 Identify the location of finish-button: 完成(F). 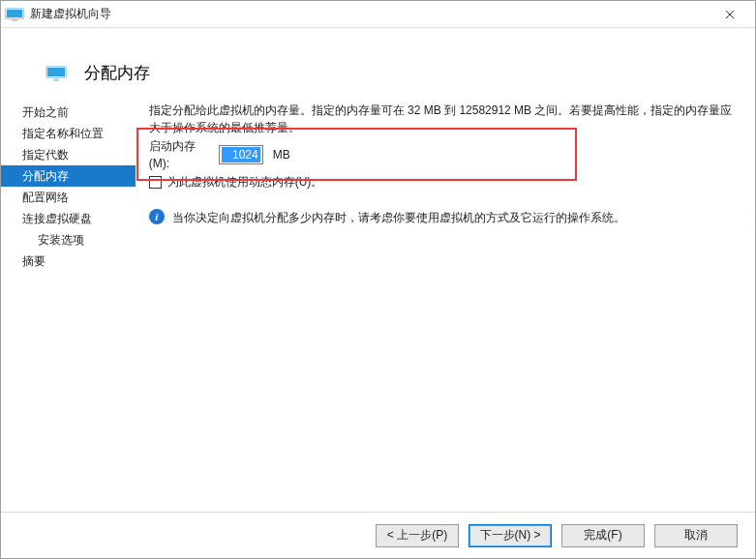
(603, 536).